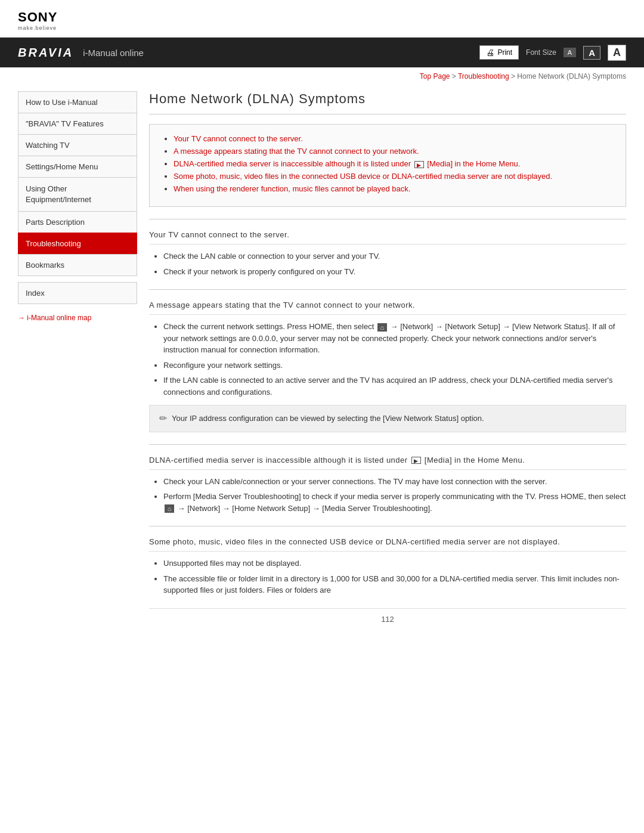  Describe the element at coordinates (78, 318) in the screenshot. I see `imanual-map-link: → i-Manual online map` at that location.